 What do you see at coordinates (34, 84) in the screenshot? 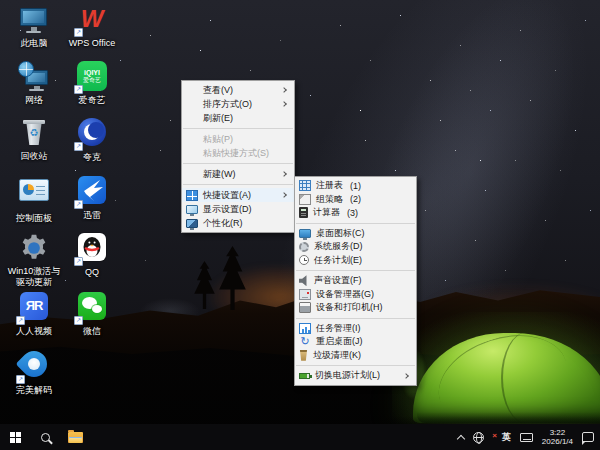
I see `desktop-icon-network: 网络` at bounding box center [34, 84].